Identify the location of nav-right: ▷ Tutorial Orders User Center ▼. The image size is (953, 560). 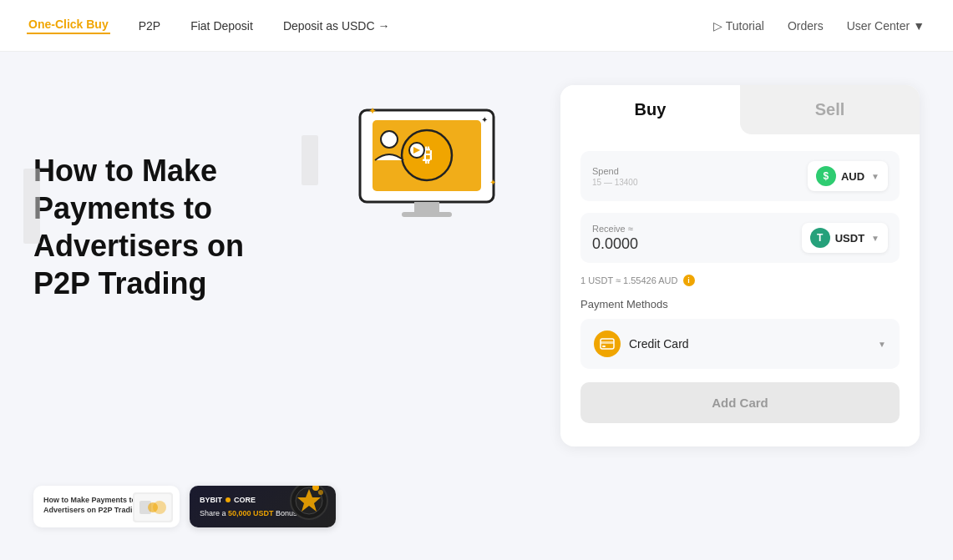
(819, 26).